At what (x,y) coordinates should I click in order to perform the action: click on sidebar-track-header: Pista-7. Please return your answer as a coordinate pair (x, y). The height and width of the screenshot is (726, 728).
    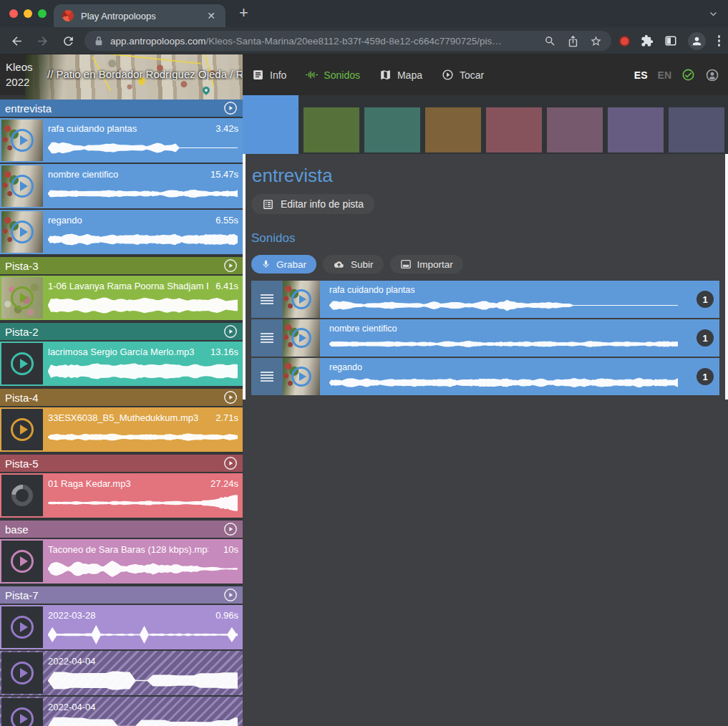
    Looking at the image, I should click on (122, 595).